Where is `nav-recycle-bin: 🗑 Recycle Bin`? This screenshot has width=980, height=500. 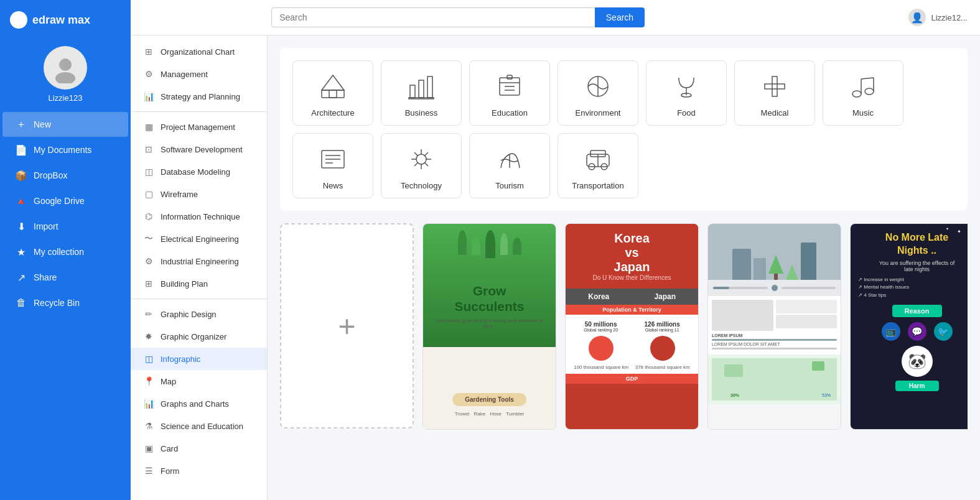
nav-recycle-bin: 🗑 Recycle Bin is located at coordinates (65, 303).